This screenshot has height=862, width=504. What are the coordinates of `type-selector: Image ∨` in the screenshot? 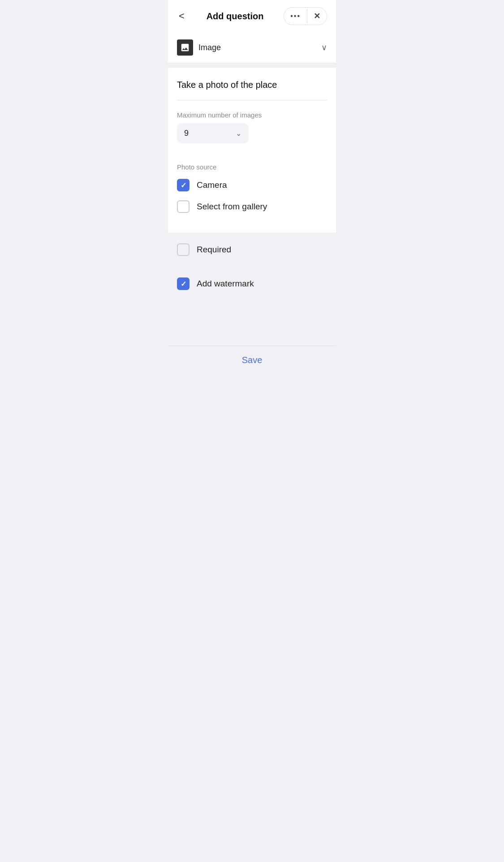 It's located at (252, 48).